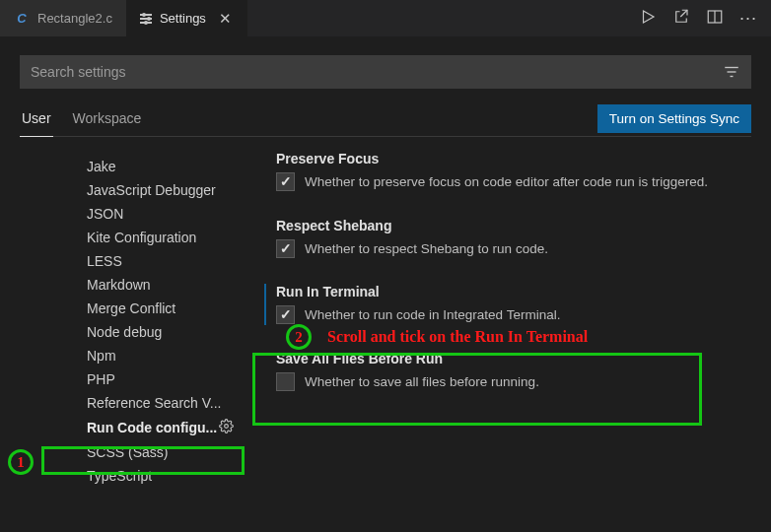  Describe the element at coordinates (506, 171) in the screenshot. I see `setting-preserve-focus: Preserve Focus Whether to preserve focus…` at that location.